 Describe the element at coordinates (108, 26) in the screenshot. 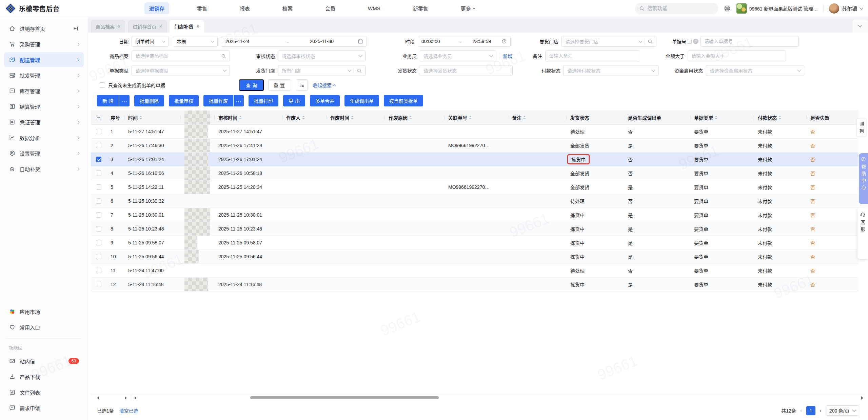

I see `tab-商品档案: 商品档案×` at that location.